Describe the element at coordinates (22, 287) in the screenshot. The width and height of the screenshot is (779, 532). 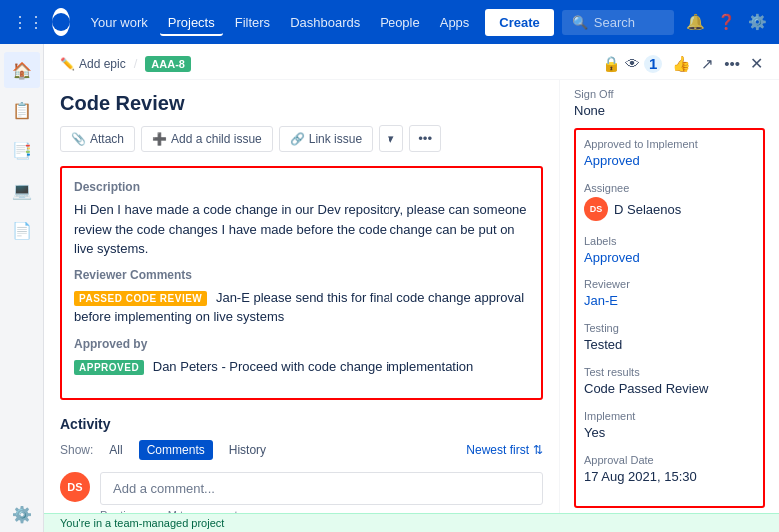
I see `left-sidebar: 🏠 📋 📑 💻 📄 ⚙️` at that location.